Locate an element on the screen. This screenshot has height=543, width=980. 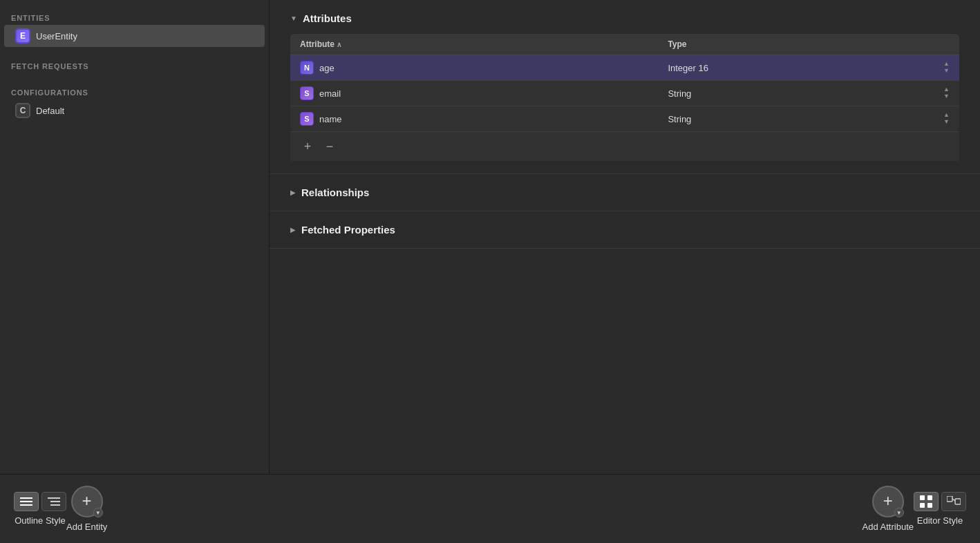
config-badge-c: C is located at coordinates (23, 111).